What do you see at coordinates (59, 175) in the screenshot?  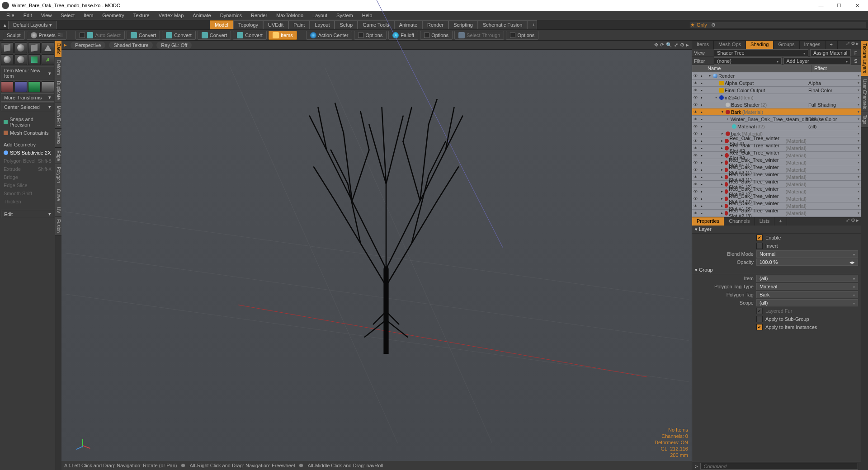 I see `left-vtab-polygon: Polygon` at bounding box center [59, 175].